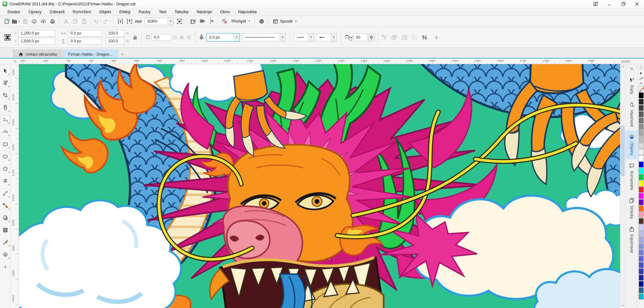 The width and height of the screenshot is (644, 308). Describe the element at coordinates (623, 305) in the screenshot. I see `scroll-down-arrow: ▼` at that location.